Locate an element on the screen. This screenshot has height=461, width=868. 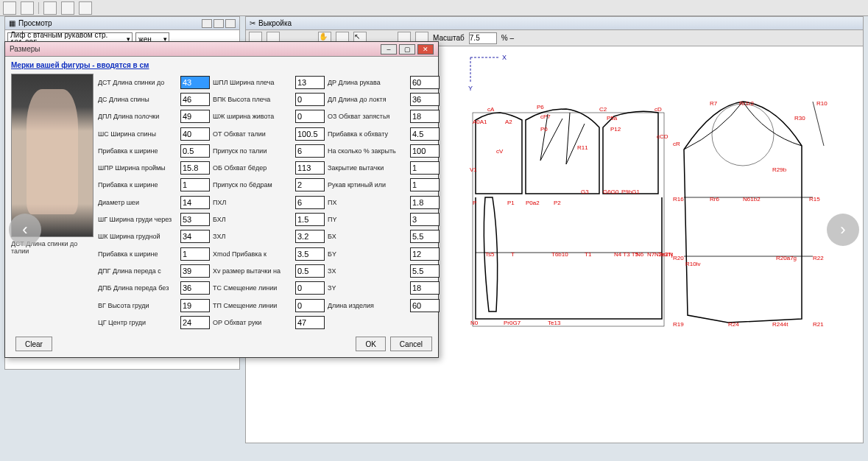
svg-text: cCD is located at coordinates (663, 137).